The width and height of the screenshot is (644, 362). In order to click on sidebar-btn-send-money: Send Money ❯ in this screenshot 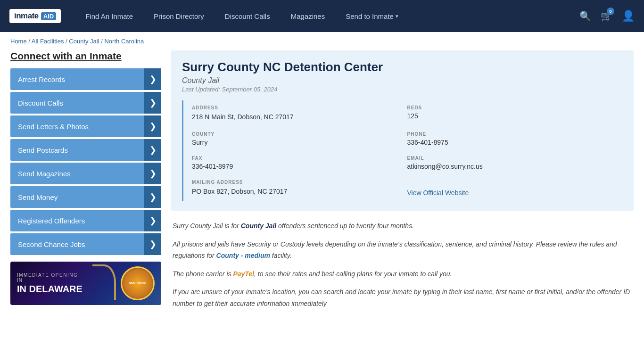, I will do `click(86, 197)`.